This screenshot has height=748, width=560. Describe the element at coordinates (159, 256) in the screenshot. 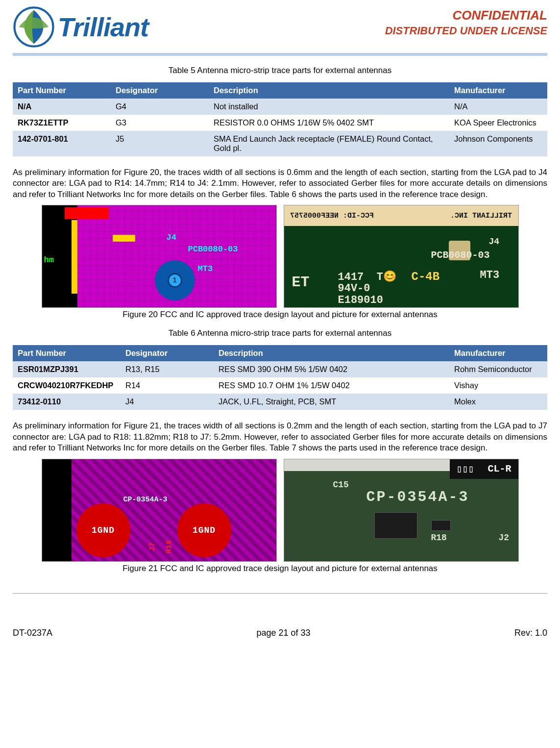

I see `figure20-layout: 1 hm J4 PCB0080-03 MT3` at that location.